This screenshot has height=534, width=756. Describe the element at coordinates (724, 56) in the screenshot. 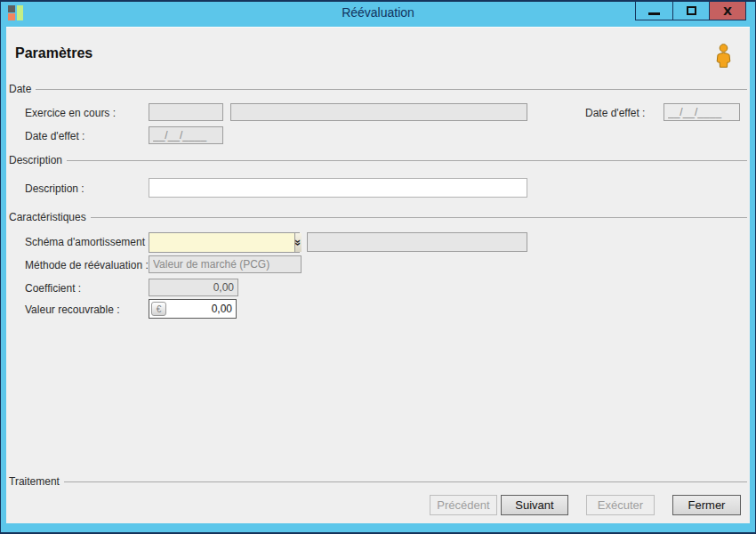

I see `user-icon` at that location.